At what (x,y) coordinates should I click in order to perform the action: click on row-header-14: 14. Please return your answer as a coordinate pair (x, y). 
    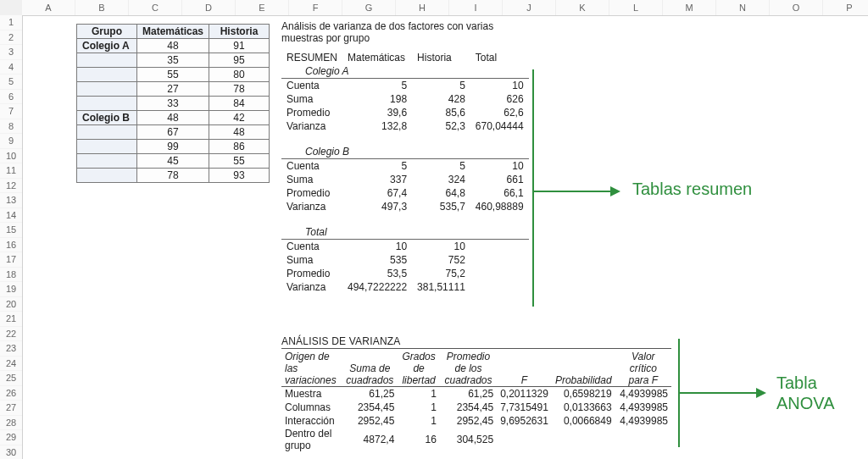
    Looking at the image, I should click on (11, 216).